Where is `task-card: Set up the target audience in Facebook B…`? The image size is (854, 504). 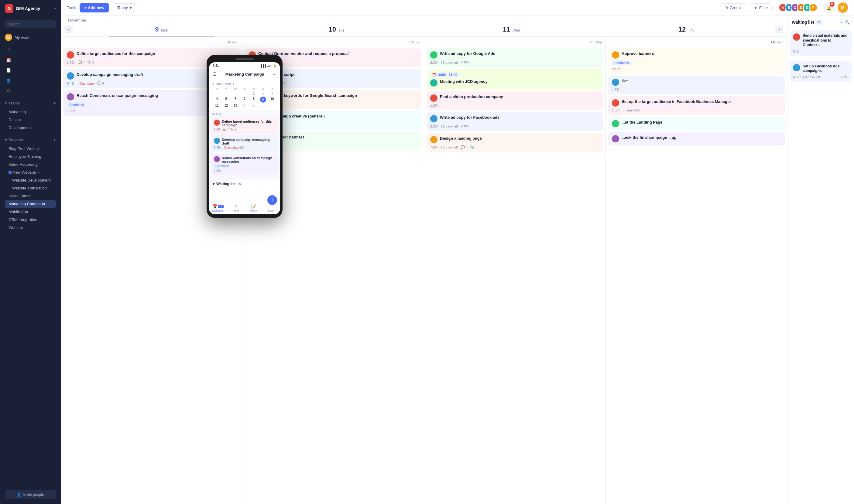 task-card: Set up the target audience in Facebook B… is located at coordinates (697, 106).